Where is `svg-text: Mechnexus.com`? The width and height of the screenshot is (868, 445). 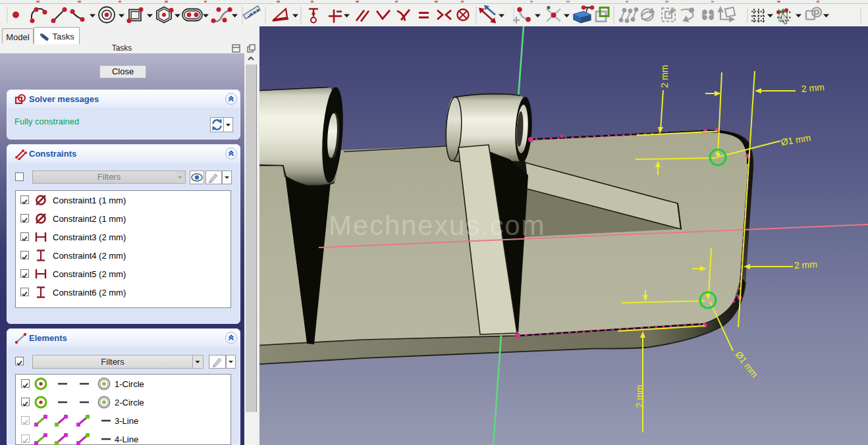
svg-text: Mechnexus.com is located at coordinates (437, 225).